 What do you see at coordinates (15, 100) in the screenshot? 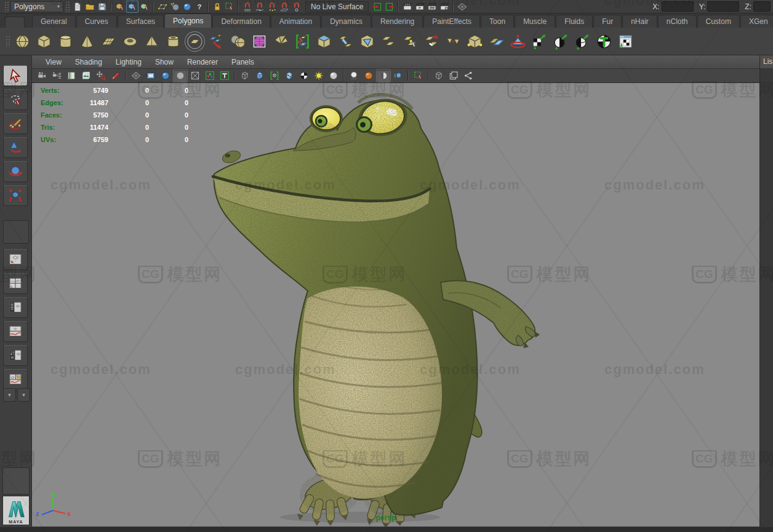
I see `lasso-tool` at bounding box center [15, 100].